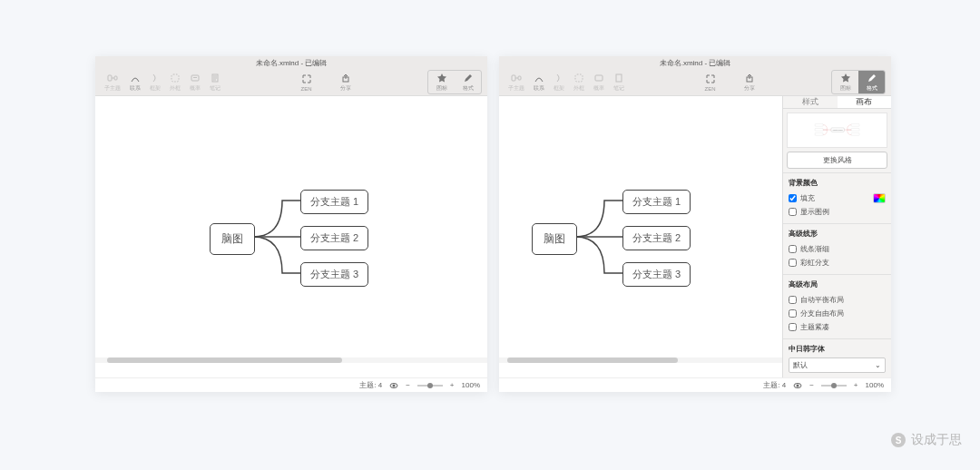 The height and width of the screenshot is (470, 980). What do you see at coordinates (837, 131) in the screenshot?
I see `style-preview: Central Topic` at bounding box center [837, 131].